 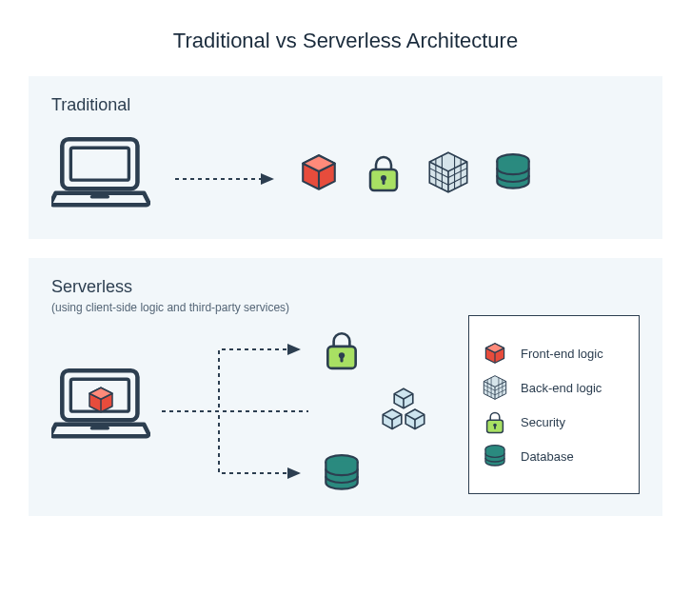 What do you see at coordinates (547, 457) in the screenshot?
I see `legend-label: Database` at bounding box center [547, 457].